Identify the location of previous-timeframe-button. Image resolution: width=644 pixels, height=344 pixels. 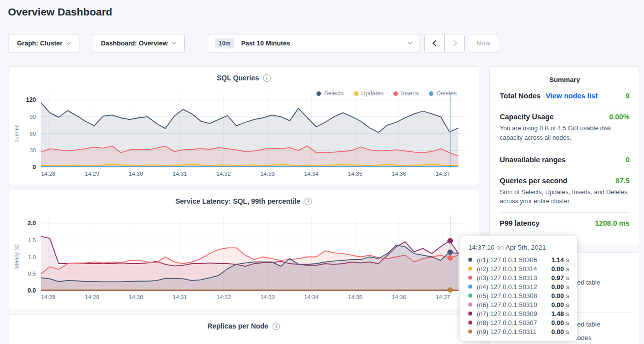
(434, 43).